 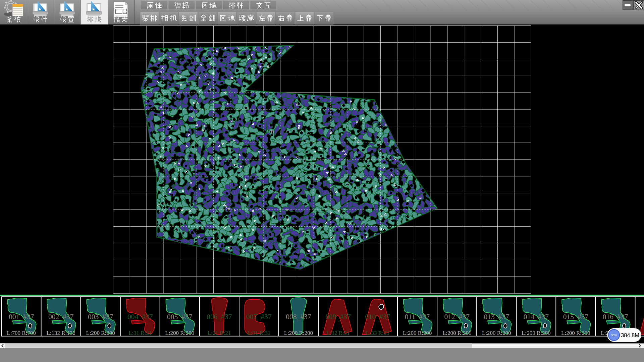 I want to click on svg-text: 001_#37, so click(x=21, y=317).